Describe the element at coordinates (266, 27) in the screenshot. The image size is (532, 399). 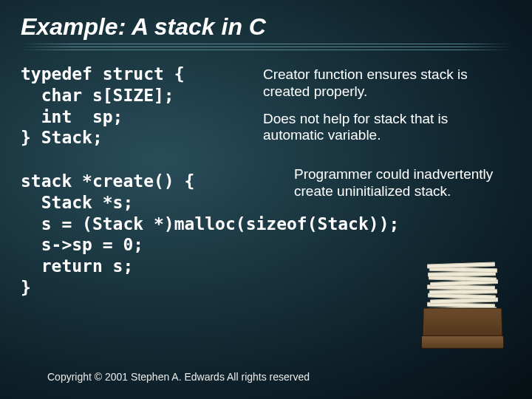
I see `page-title: Example: A stack in C` at that location.